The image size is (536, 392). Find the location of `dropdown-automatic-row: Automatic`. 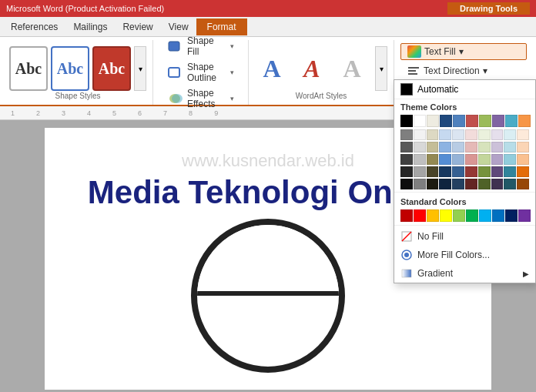

dropdown-automatic-row: Automatic is located at coordinates (465, 89).